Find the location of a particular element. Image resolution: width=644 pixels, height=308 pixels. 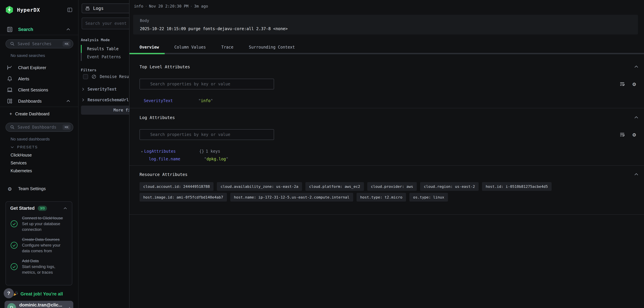

create-dashboard-button: + Create Dashboard is located at coordinates (41, 114).